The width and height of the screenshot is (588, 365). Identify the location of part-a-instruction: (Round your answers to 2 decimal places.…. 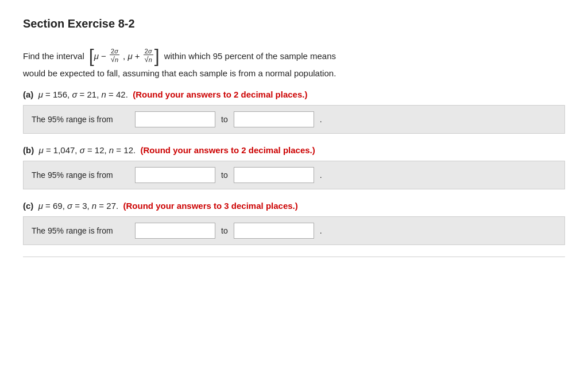
(220, 94).